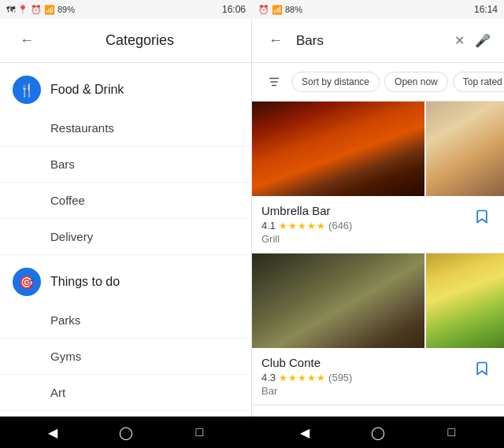 The image size is (504, 448). I want to click on star-half: ★, so click(321, 226).